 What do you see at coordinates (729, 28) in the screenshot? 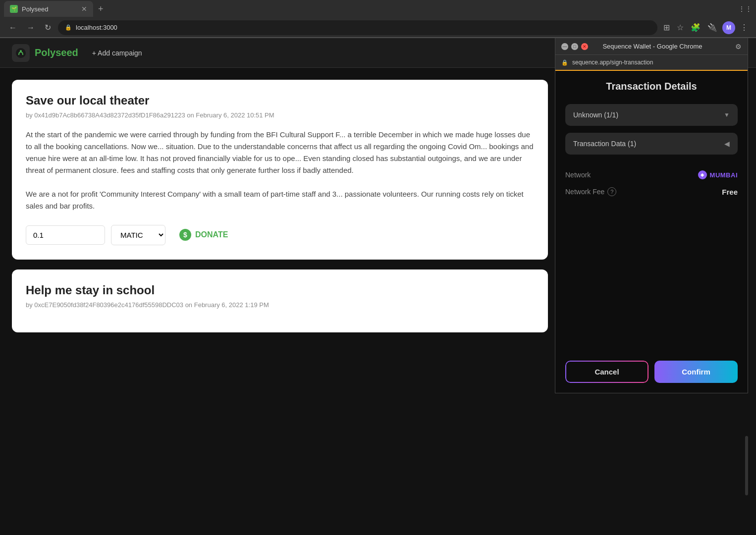
I see `profile-button: M` at bounding box center [729, 28].